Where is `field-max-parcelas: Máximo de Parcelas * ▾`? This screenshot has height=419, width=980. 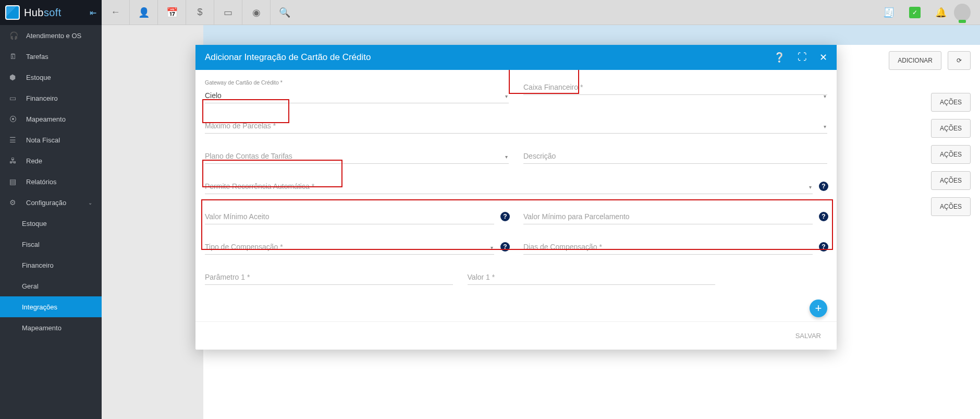
field-max-parcelas: Máximo de Parcelas * ▾ is located at coordinates (516, 126).